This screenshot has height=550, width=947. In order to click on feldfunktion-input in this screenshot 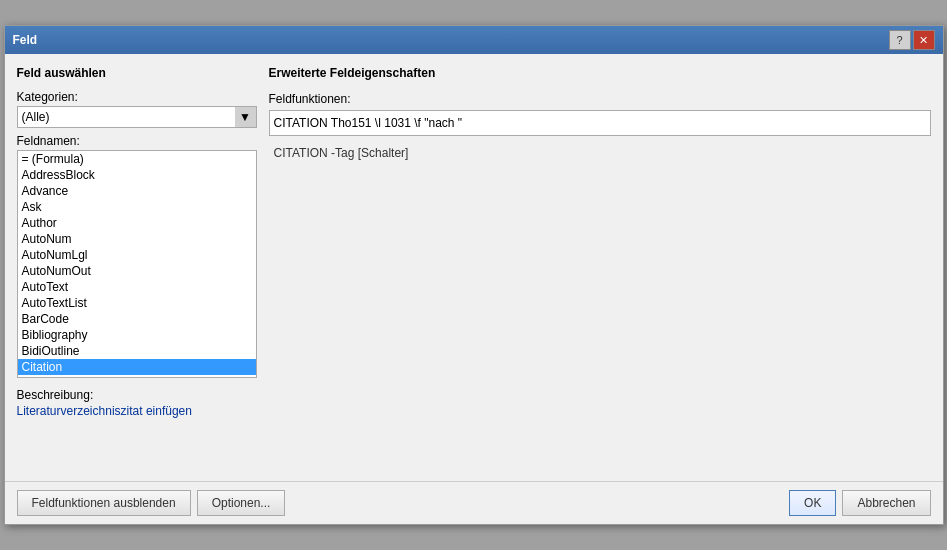, I will do `click(600, 123)`.